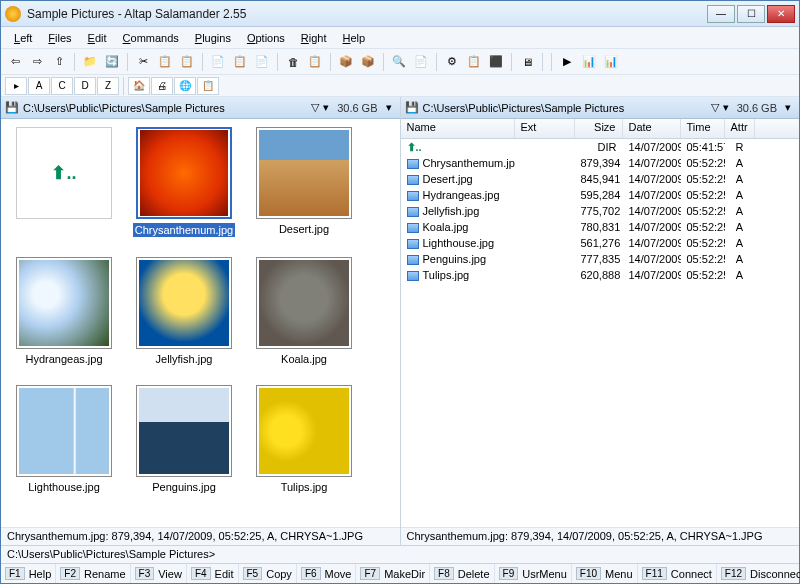 The height and width of the screenshot is (584, 800). I want to click on thumb-peng: Penguins.jpg, so click(184, 439).